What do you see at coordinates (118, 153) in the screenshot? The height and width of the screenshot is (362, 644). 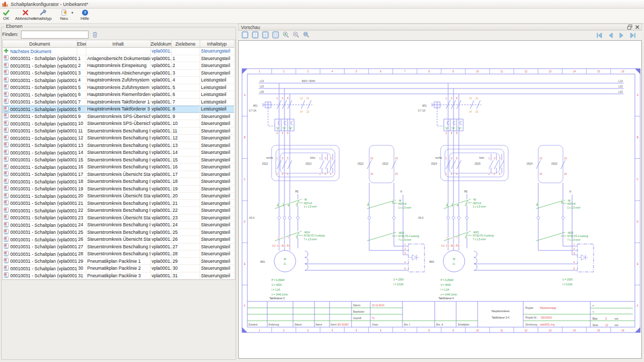 I see `table-row: 00010031 - Schaltplan (vpla0001.zng)14St…` at bounding box center [118, 153].